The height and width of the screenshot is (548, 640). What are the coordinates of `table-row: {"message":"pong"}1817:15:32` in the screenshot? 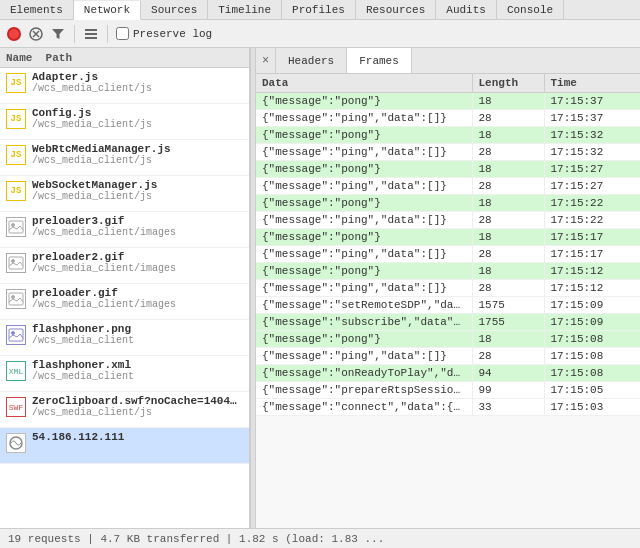 It's located at (448, 136).